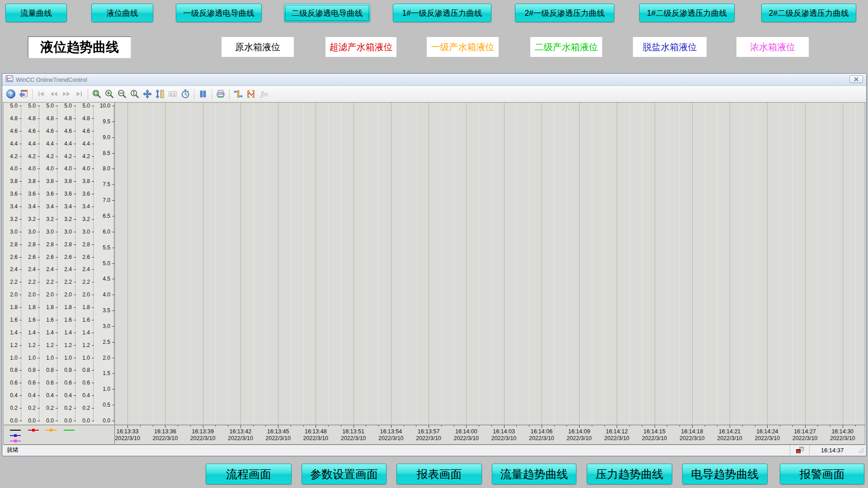 The image size is (868, 488). Describe the element at coordinates (49, 264) in the screenshot. I see `value-axis-3: 5.04.84.64.44.24.03.83.63.43.23.02.82.62…` at that location.